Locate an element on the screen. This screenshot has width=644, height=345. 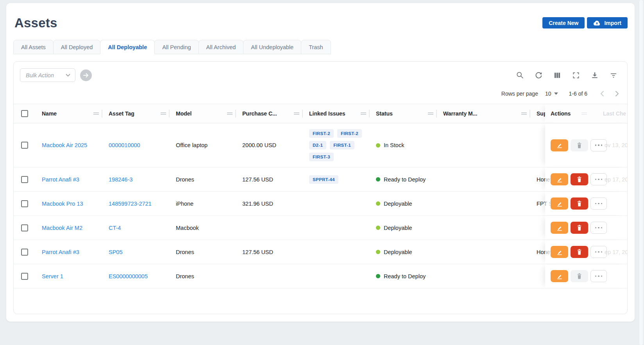
status-label: Deployable is located at coordinates (398, 204).